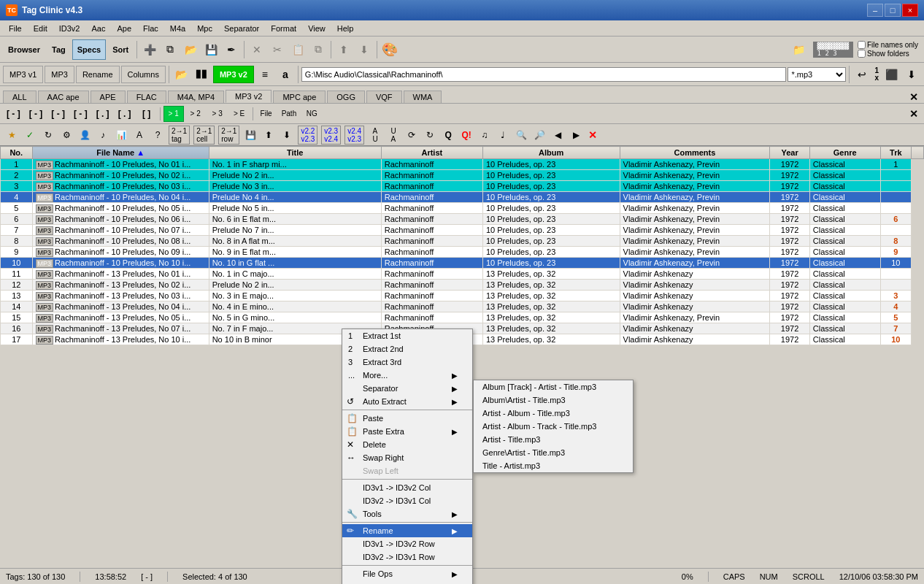 This screenshot has width=924, height=584. I want to click on menu-file: File, so click(15, 28).